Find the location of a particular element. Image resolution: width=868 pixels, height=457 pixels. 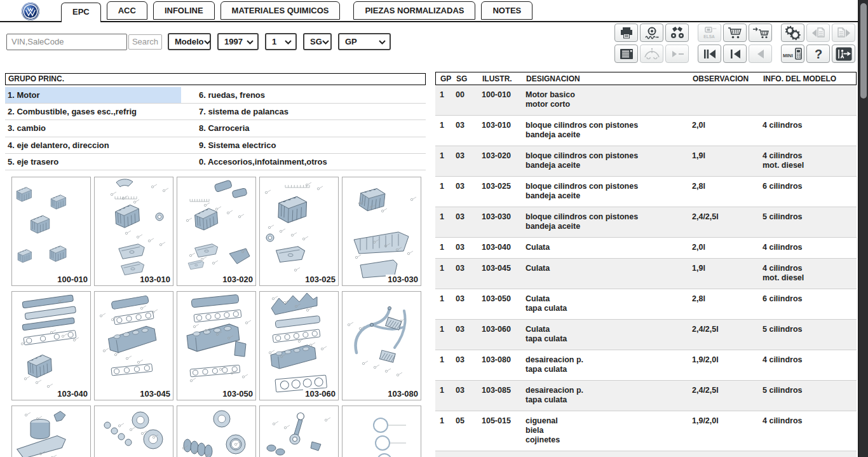

column-header-gp: GP is located at coordinates (446, 79).